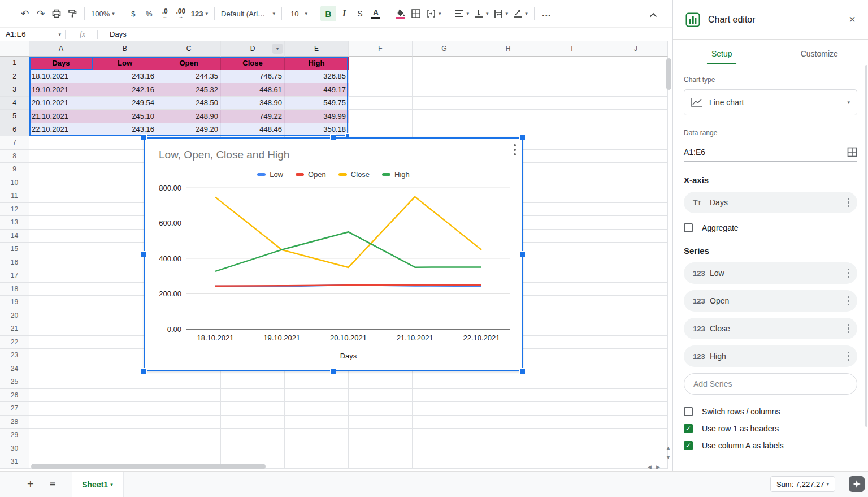  I want to click on cell-I3, so click(572, 90).